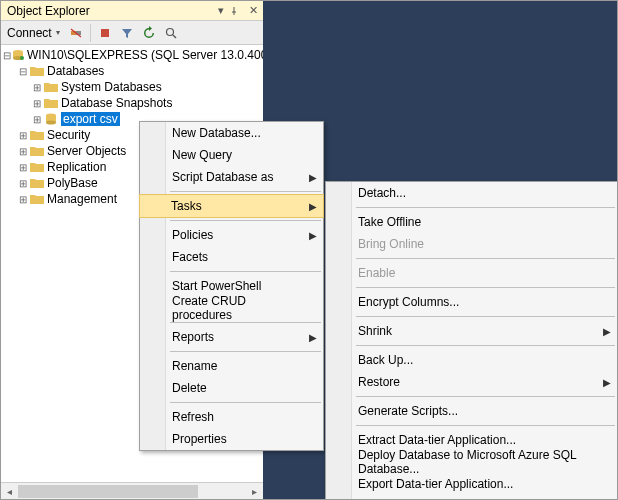 The width and height of the screenshot is (618, 500). What do you see at coordinates (375, 331) in the screenshot?
I see `menu-label: Shrink` at bounding box center [375, 331].